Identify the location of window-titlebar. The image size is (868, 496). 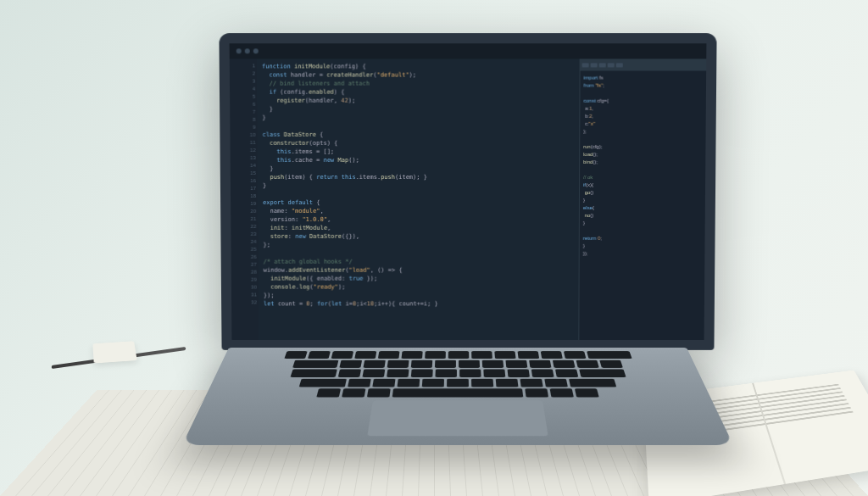
(468, 51).